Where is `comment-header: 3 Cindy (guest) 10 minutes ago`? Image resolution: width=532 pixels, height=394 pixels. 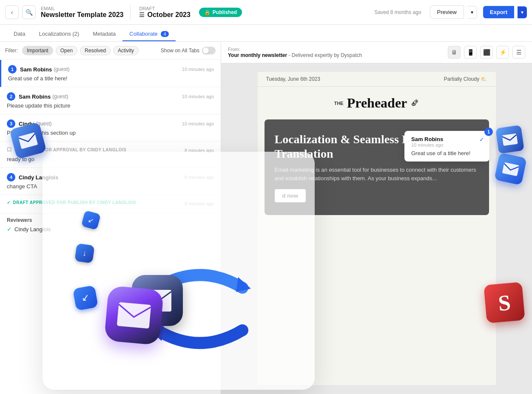
comment-header: 3 Cindy (guest) 10 minutes ago is located at coordinates (111, 124).